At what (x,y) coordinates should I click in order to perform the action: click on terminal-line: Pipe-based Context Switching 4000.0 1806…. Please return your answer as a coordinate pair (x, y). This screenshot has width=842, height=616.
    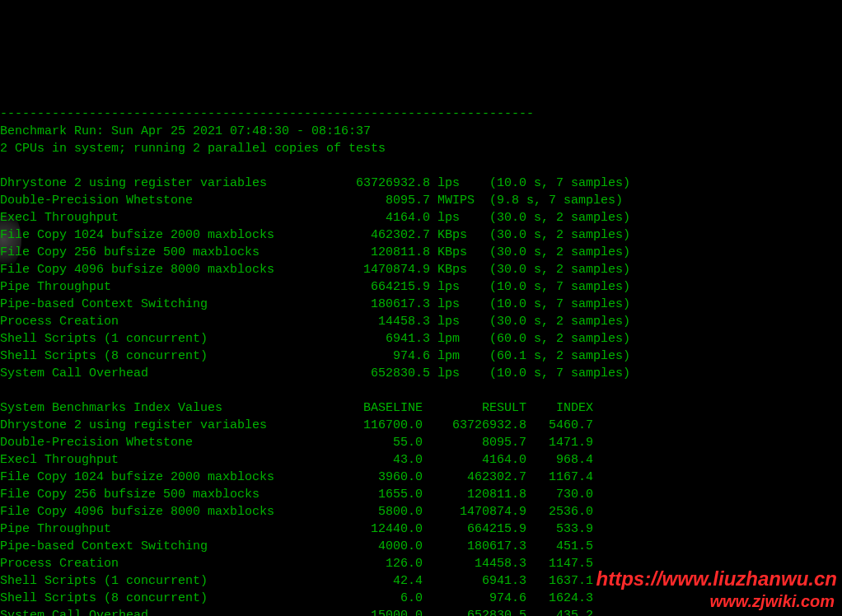
    Looking at the image, I should click on (421, 547).